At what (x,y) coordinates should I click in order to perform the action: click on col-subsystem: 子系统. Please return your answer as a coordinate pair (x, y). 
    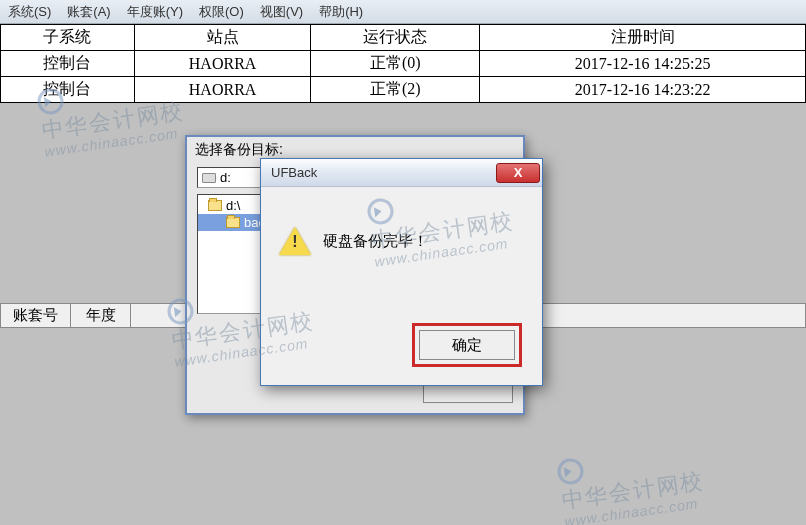
    Looking at the image, I should click on (68, 38).